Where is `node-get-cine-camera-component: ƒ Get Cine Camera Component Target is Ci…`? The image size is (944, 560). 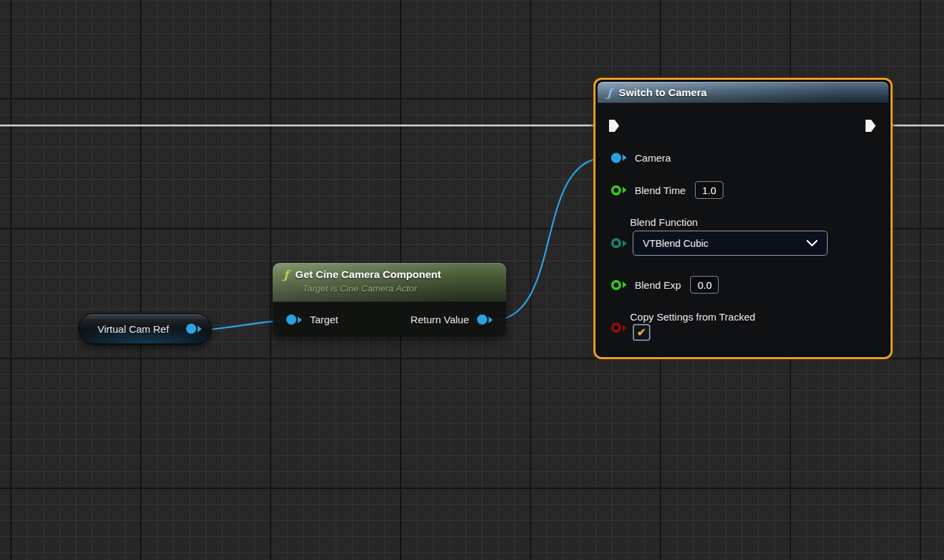
node-get-cine-camera-component: ƒ Get Cine Camera Component Target is Ci… is located at coordinates (390, 300).